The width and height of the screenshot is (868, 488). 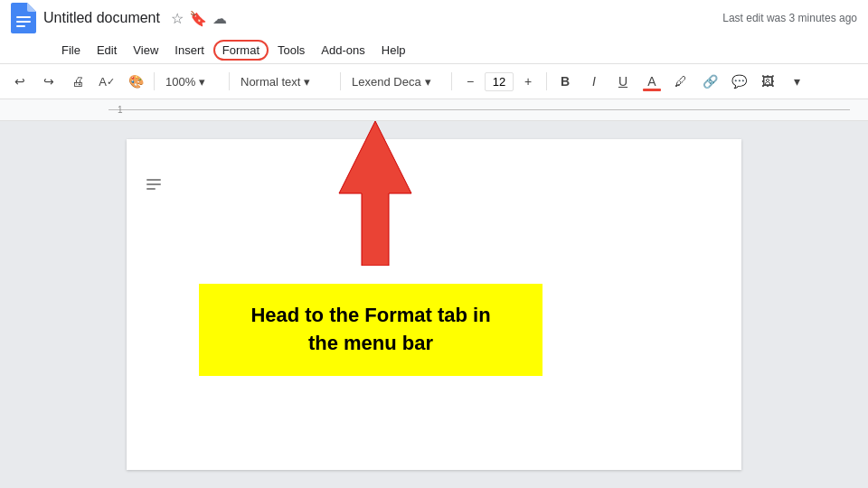 I want to click on menu-bar: File Edit View Insert Format Tools Add-o…, so click(x=434, y=50).